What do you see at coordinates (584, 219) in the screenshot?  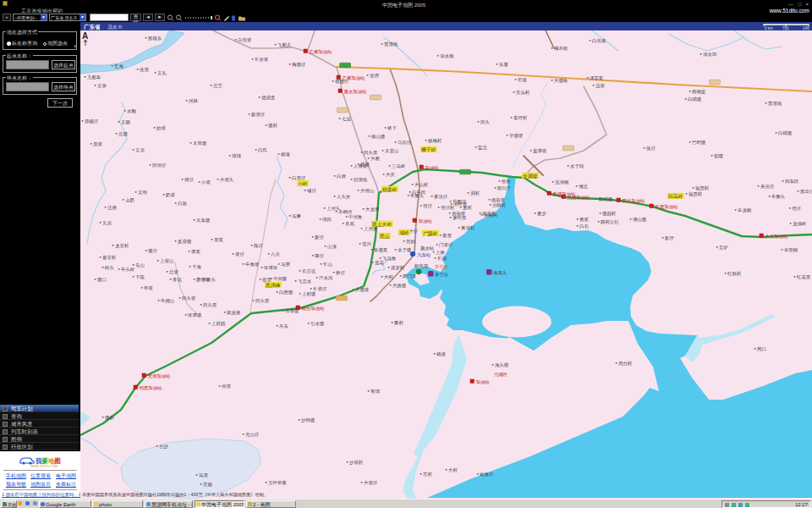 I see `svg-text: 晨尾` at bounding box center [584, 219].